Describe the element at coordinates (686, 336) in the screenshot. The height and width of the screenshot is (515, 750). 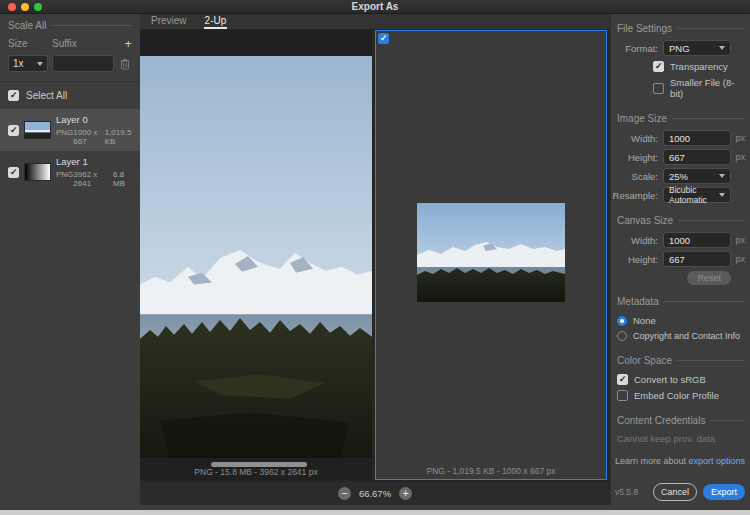
I see `metadata-copyright-label: Copyright and Contact Info` at that location.